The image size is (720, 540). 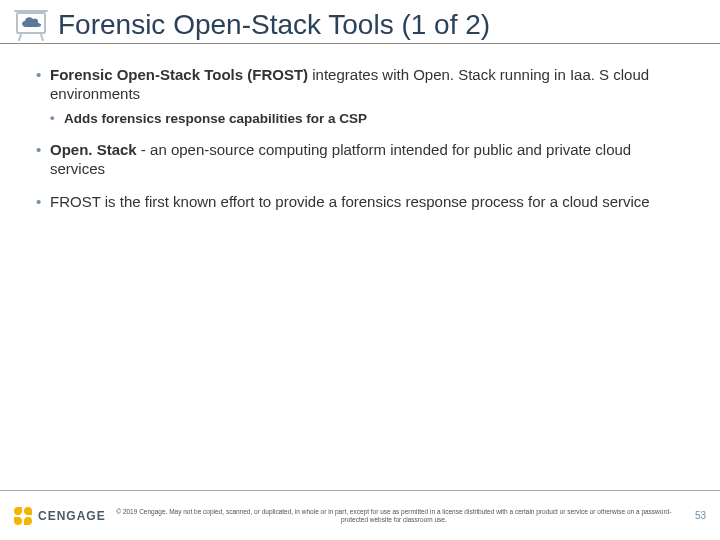 What do you see at coordinates (23, 516) in the screenshot?
I see `brand-logo-icon` at bounding box center [23, 516].